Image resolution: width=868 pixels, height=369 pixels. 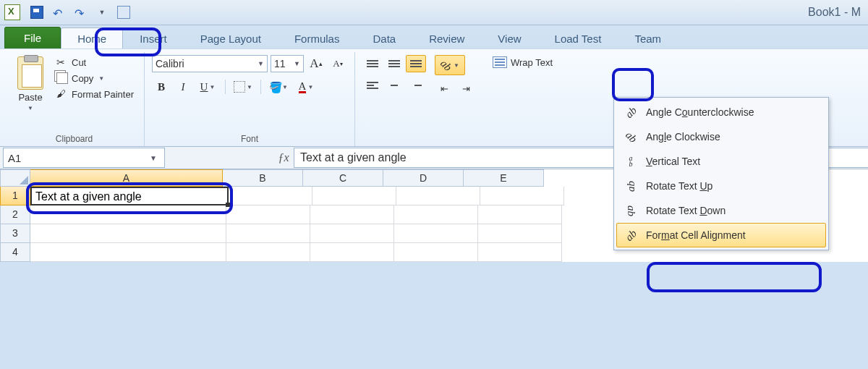 What do you see at coordinates (84, 158) in the screenshot?
I see `name-box: A1 ▼` at bounding box center [84, 158].